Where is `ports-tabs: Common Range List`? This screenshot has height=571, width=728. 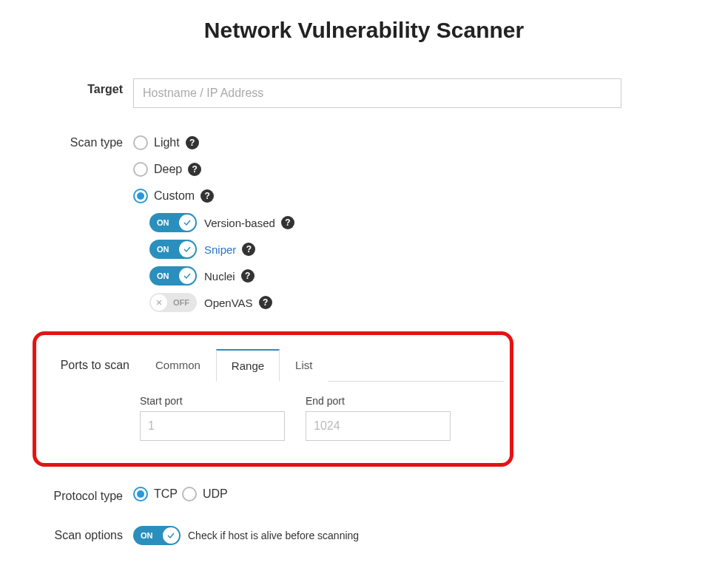 ports-tabs: Common Range List is located at coordinates (322, 365).